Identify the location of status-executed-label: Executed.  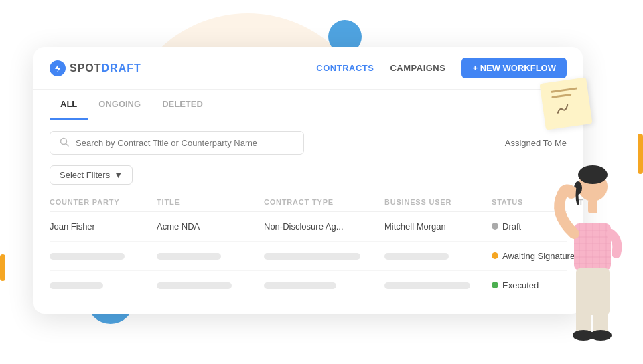
(515, 285).